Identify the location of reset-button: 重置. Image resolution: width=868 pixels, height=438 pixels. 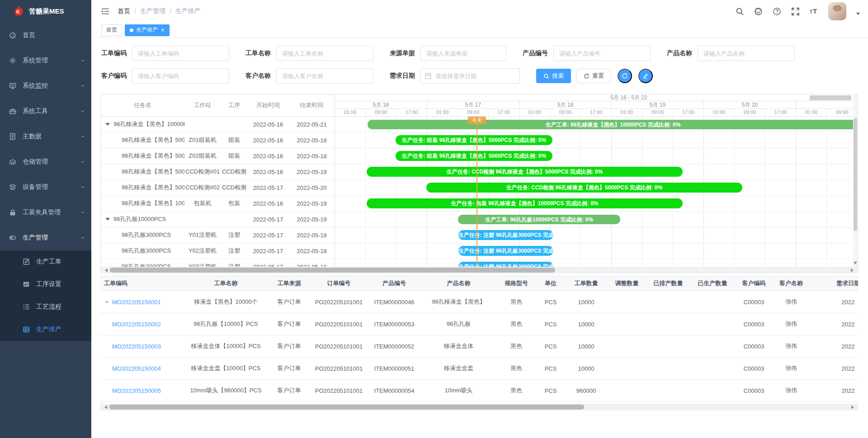
(594, 76).